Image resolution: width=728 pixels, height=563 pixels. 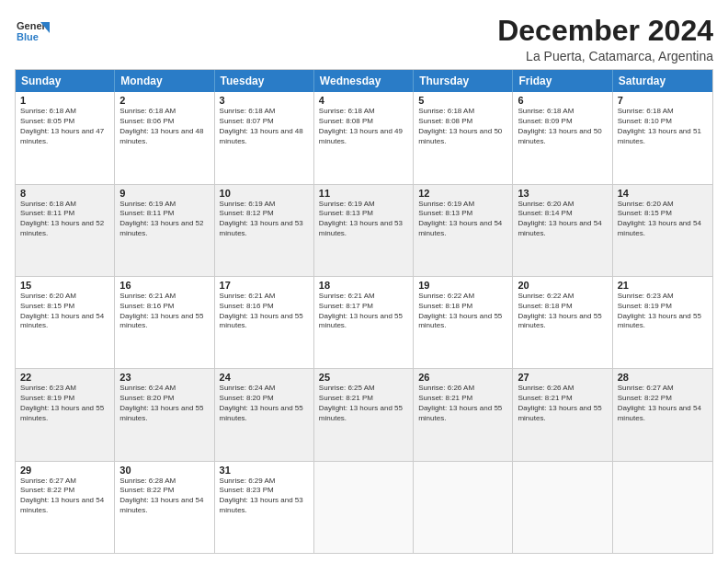 What do you see at coordinates (265, 414) in the screenshot?
I see `cell-tue-w4: 24 Sunrise: 6:24 AMSunset: 8:20 PMDaylig…` at bounding box center [265, 414].